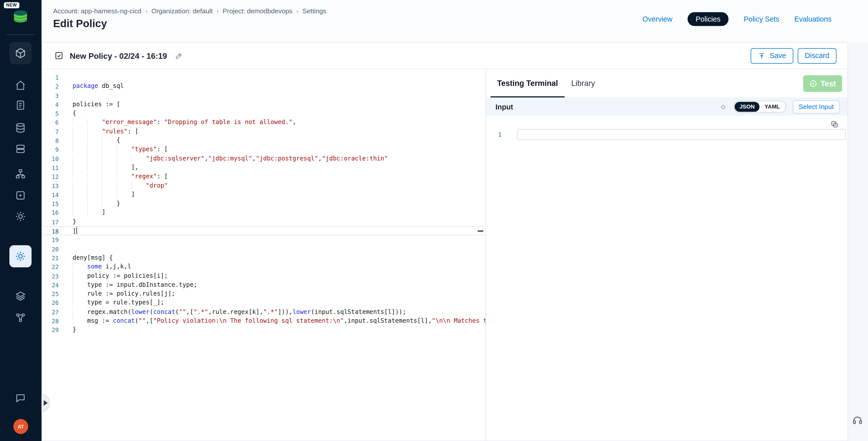 This screenshot has width=868, height=441. Describe the element at coordinates (772, 56) in the screenshot. I see `save-button: Save` at that location.